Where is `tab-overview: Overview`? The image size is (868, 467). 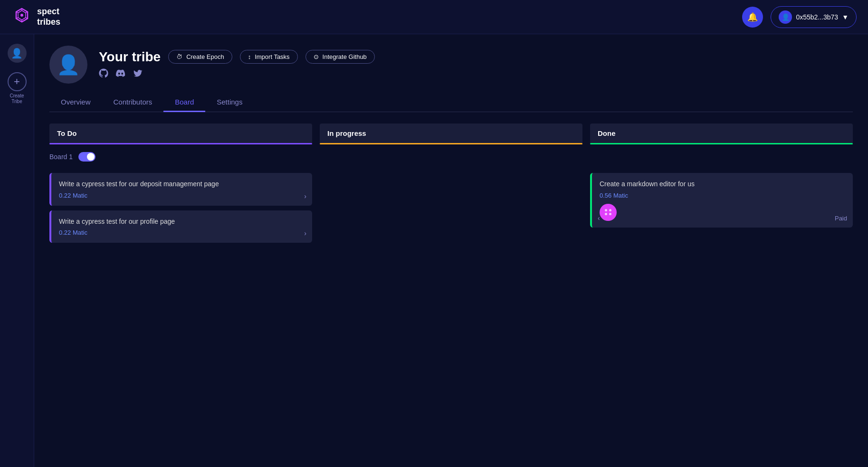
tab-overview: Overview is located at coordinates (76, 103).